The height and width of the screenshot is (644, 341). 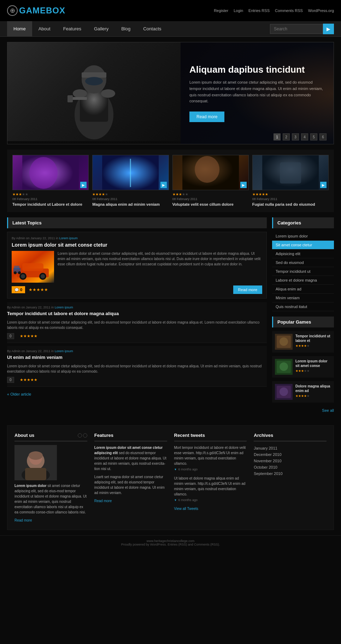 I want to click on wordpress-link: WordPress.org, so click(x=321, y=11).